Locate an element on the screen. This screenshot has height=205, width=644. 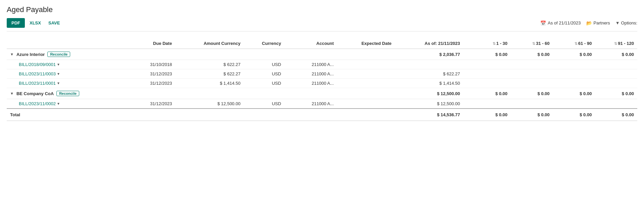
amount-currency-cell: $ 1,414.50 is located at coordinates (210, 83).